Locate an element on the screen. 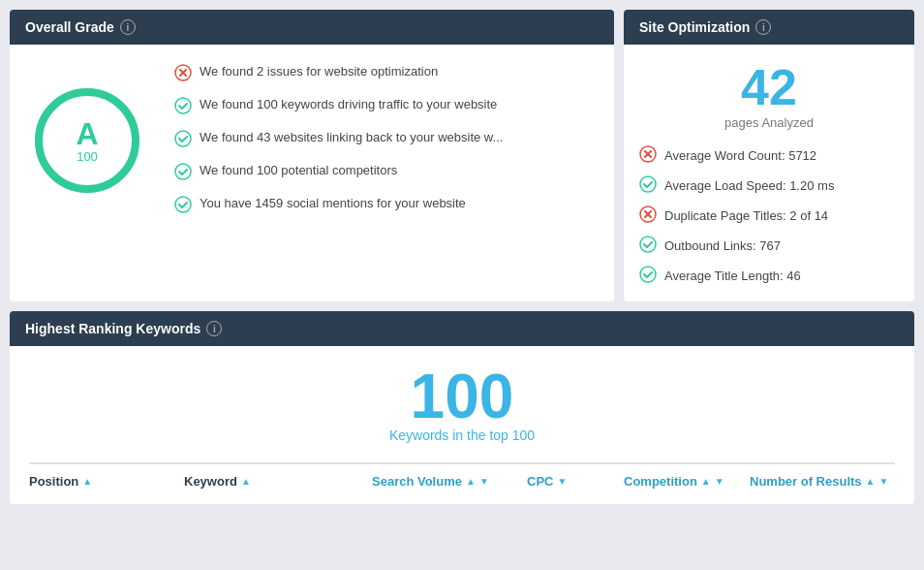  th-position: Position ▲ is located at coordinates (107, 481).